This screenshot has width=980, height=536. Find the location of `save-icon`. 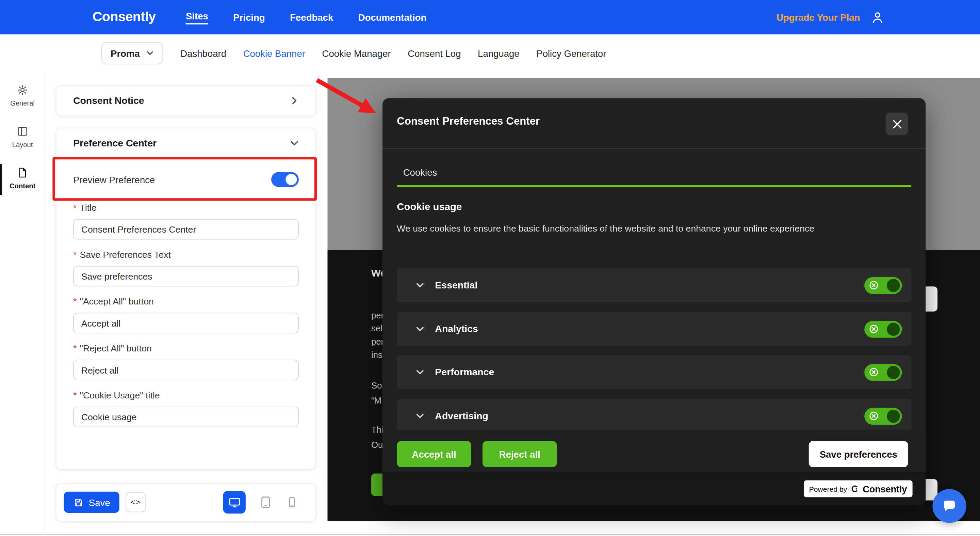

save-icon is located at coordinates (78, 502).